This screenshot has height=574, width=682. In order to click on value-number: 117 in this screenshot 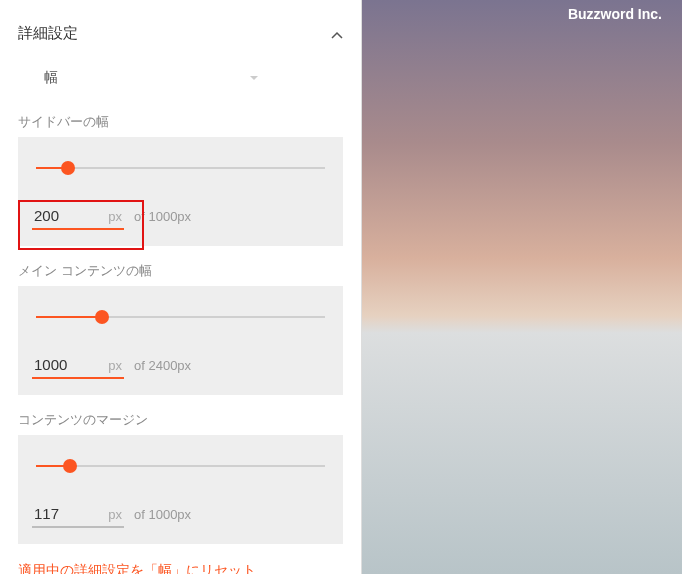, I will do `click(67, 514)`.